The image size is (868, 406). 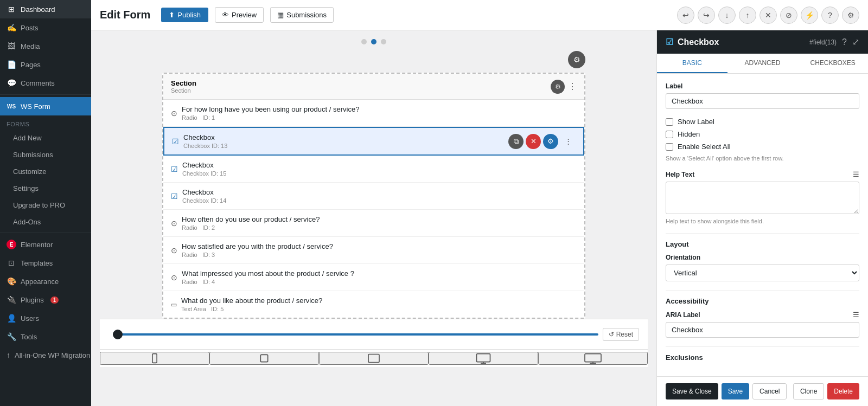 I want to click on users-icon: 👤, so click(x=11, y=318).